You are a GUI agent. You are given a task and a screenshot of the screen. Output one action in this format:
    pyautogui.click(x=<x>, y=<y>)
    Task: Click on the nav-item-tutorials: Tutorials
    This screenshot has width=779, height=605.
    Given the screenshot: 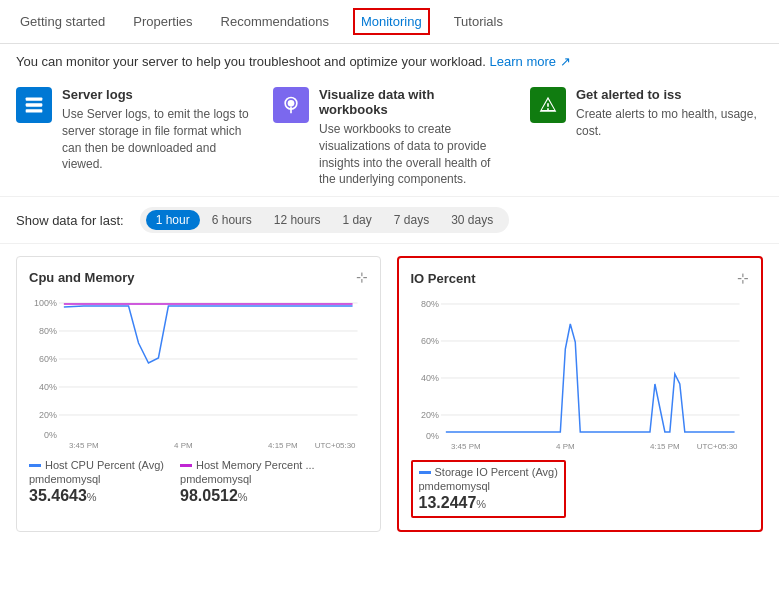 What is the action you would take?
    pyautogui.click(x=478, y=22)
    